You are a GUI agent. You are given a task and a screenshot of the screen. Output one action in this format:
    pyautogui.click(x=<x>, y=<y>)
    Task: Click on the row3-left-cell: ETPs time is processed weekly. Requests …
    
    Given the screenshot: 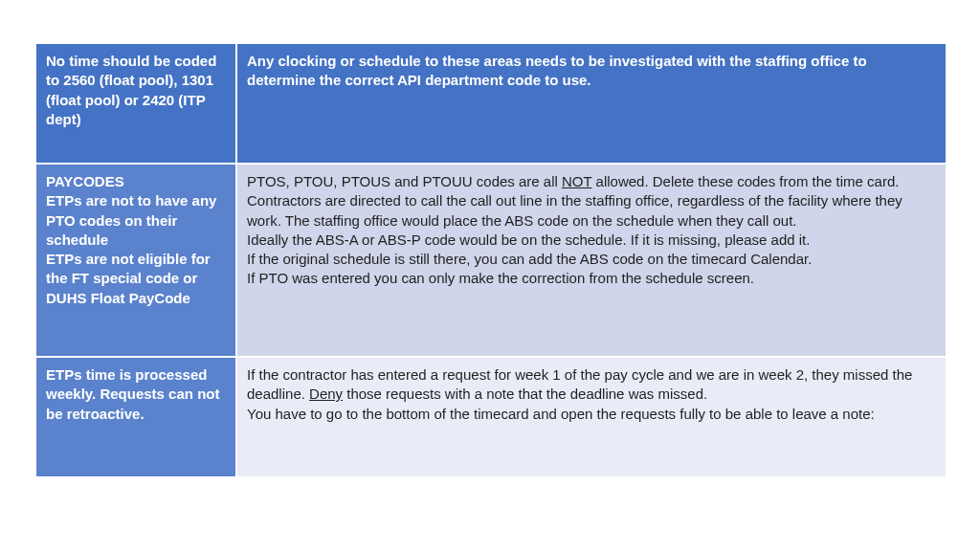 What is the action you would take?
    pyautogui.click(x=136, y=417)
    